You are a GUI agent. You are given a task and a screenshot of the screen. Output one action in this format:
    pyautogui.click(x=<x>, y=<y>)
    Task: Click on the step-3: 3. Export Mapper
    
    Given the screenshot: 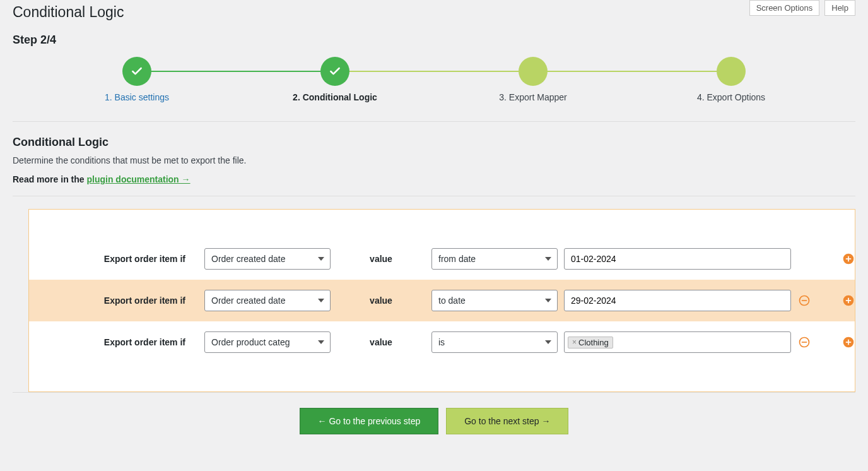 What is the action you would take?
    pyautogui.click(x=533, y=80)
    